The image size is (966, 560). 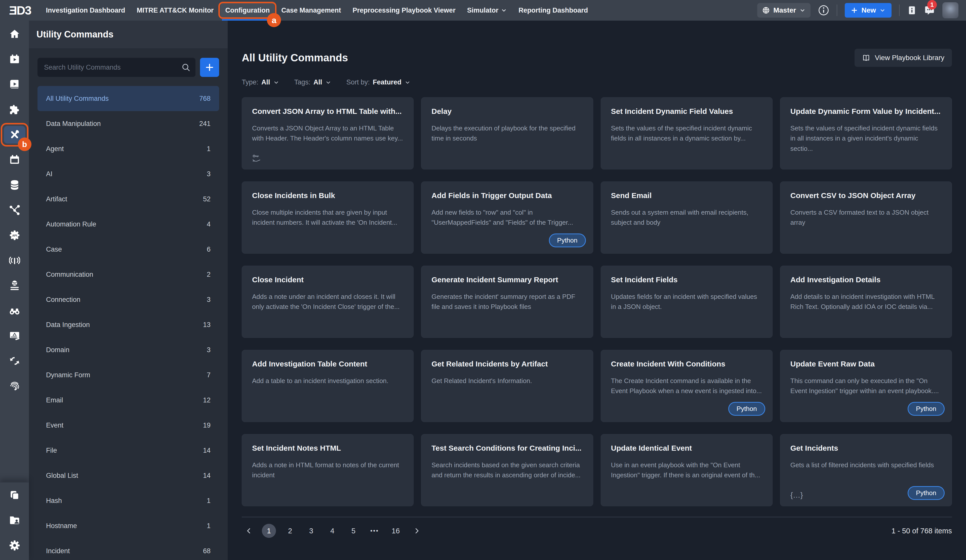 I want to click on utility-commands-tools-icon: b, so click(x=15, y=135).